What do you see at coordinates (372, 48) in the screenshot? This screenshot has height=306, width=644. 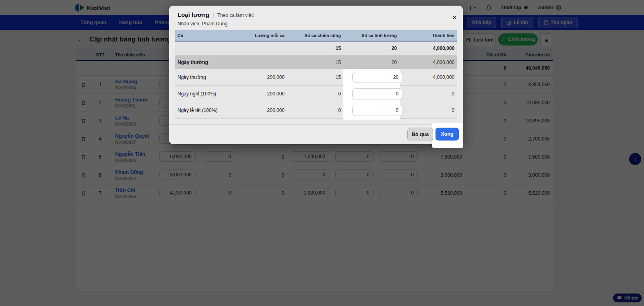 I see `summary-counted: 20` at bounding box center [372, 48].